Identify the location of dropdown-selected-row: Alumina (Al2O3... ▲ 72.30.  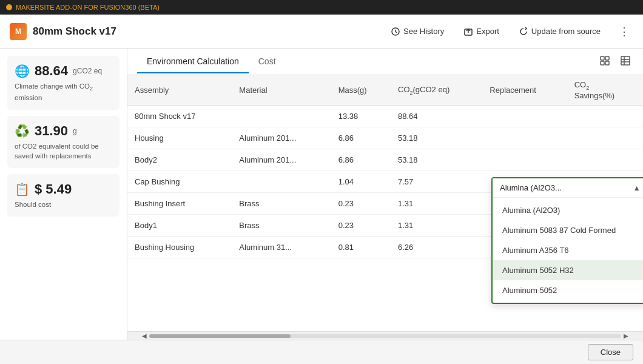
(568, 188).